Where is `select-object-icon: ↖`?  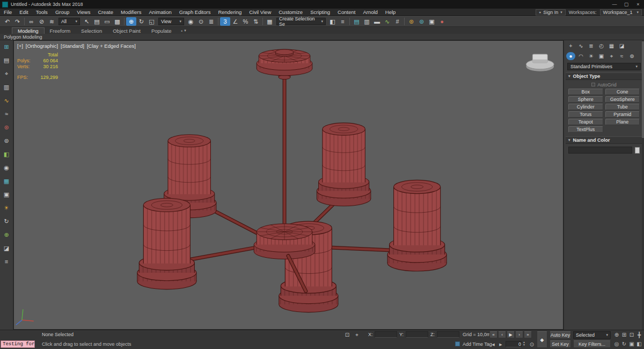
select-object-icon: ↖ is located at coordinates (87, 21).